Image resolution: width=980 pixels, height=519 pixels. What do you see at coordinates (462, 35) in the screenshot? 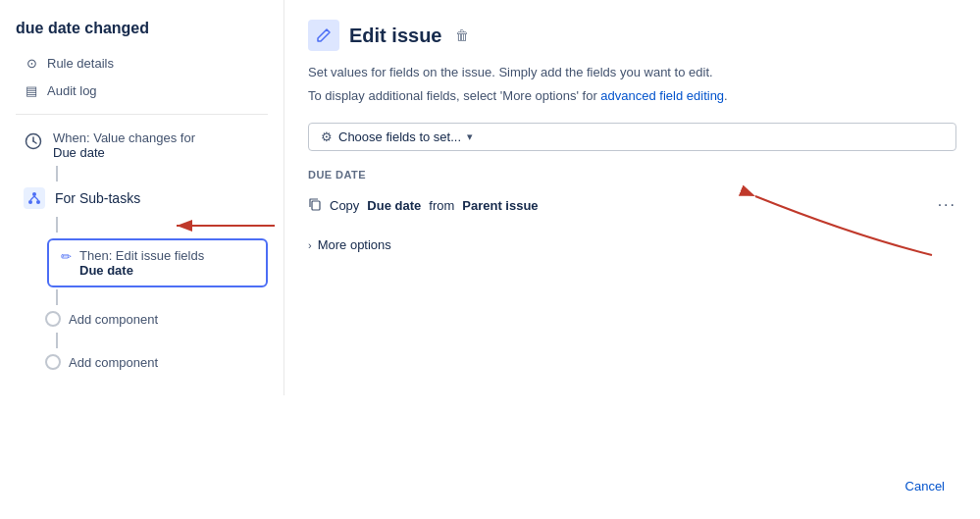
I see `trash-icon: 🗑` at bounding box center [462, 35].